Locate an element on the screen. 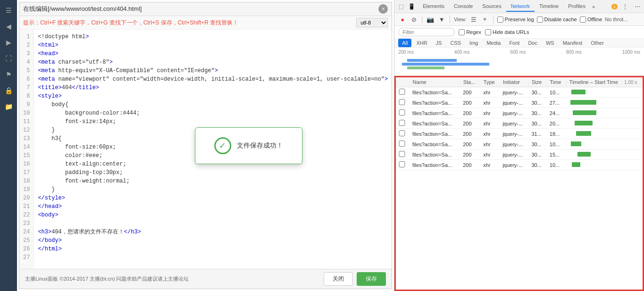  type-filter-ws: WS is located at coordinates (550, 43).